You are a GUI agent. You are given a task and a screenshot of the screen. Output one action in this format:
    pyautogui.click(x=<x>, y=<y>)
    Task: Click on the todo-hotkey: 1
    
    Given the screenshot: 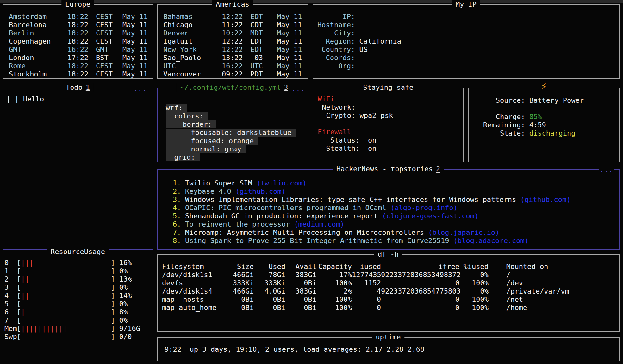 What is the action you would take?
    pyautogui.click(x=88, y=87)
    